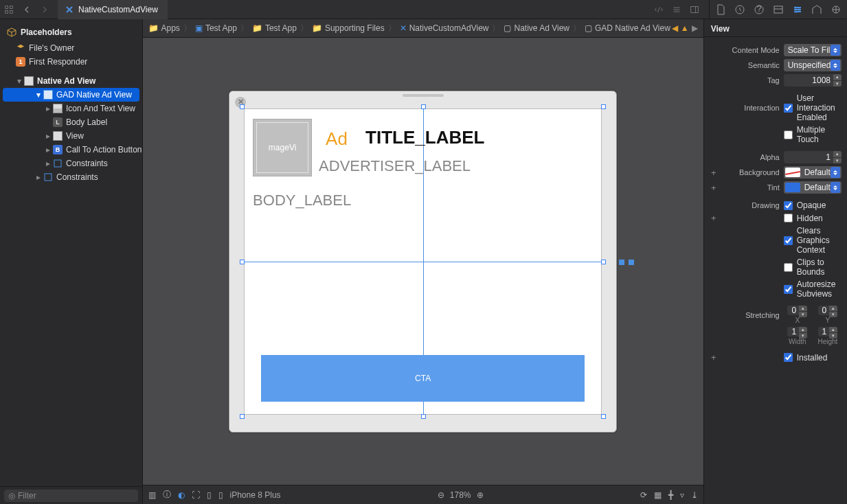 Image resolution: width=847 pixels, height=504 pixels. What do you see at coordinates (460, 495) in the screenshot?
I see `zoom-value: 178%` at bounding box center [460, 495].